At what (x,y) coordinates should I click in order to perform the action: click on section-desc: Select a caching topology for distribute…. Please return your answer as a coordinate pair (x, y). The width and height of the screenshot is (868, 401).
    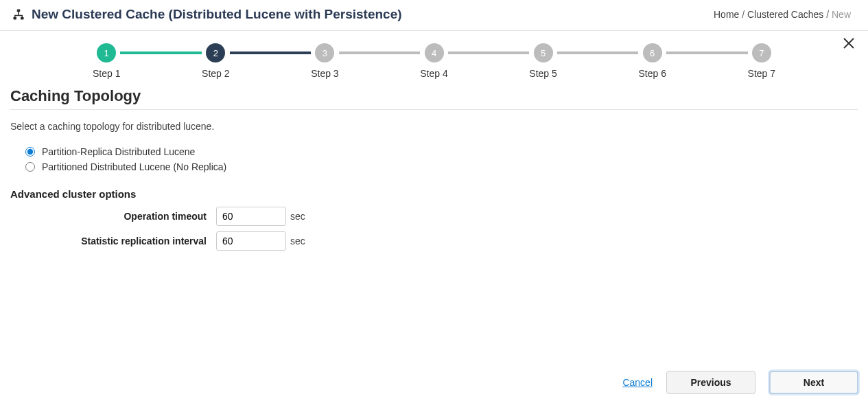
    Looking at the image, I should click on (434, 126).